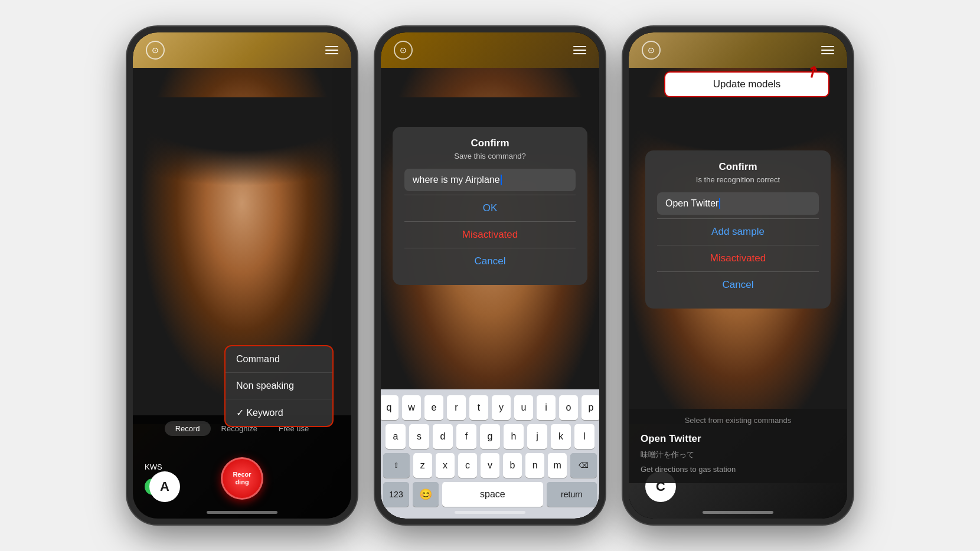  Describe the element at coordinates (490, 235) in the screenshot. I see `dialog-b-misactivated: Misactivated` at that location.